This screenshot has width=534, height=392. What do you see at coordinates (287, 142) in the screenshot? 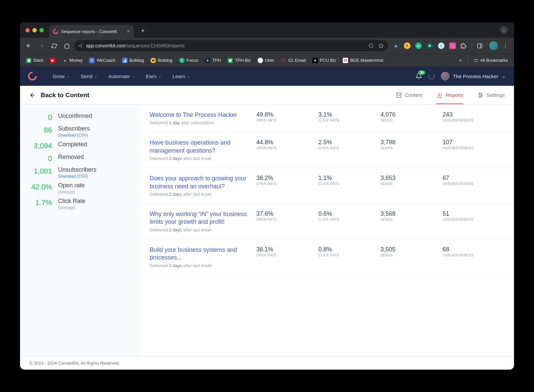
I see `metric-value: 44.8%` at bounding box center [287, 142].